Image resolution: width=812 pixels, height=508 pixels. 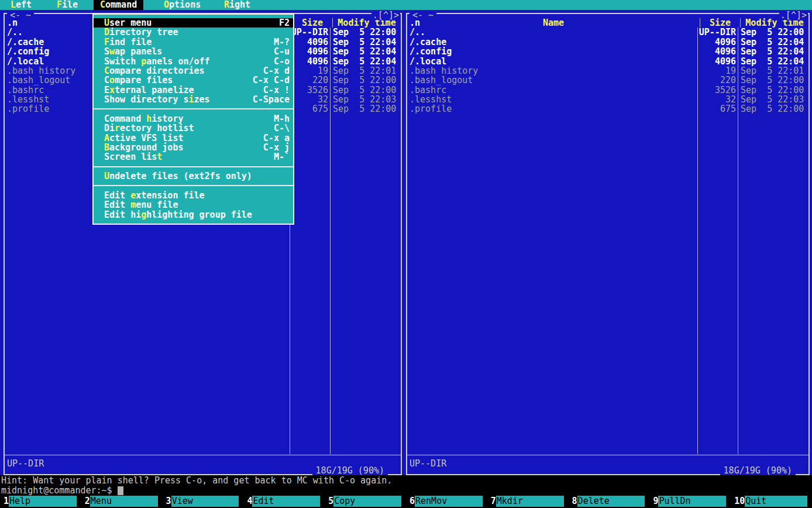 I want to click on fkey-7-mkdir: 7Mkdir, so click(x=528, y=501).